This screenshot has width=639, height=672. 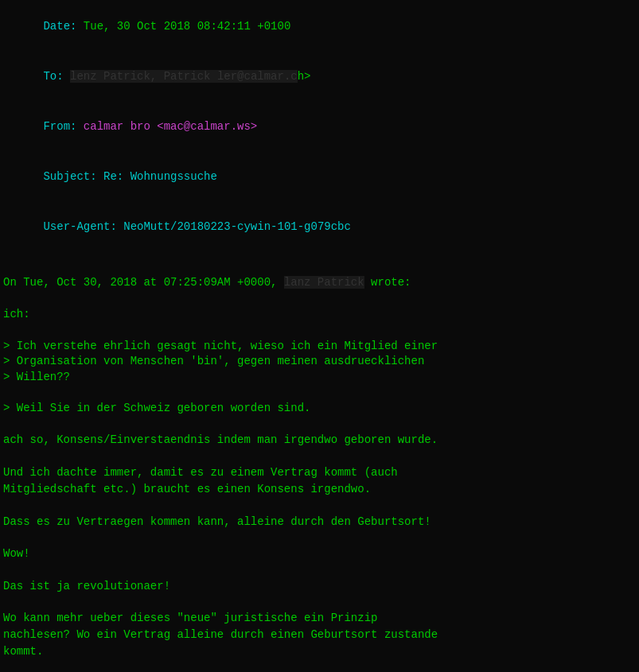 What do you see at coordinates (234, 227) in the screenshot?
I see `useragent-value: NeoMutt/20180223-cywin-101-g079cbc` at bounding box center [234, 227].